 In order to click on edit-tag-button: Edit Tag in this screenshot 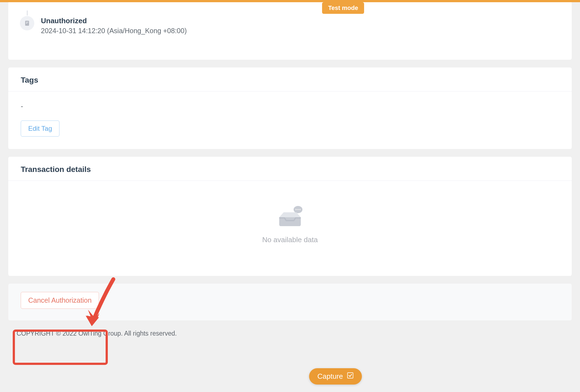, I will do `click(40, 129)`.